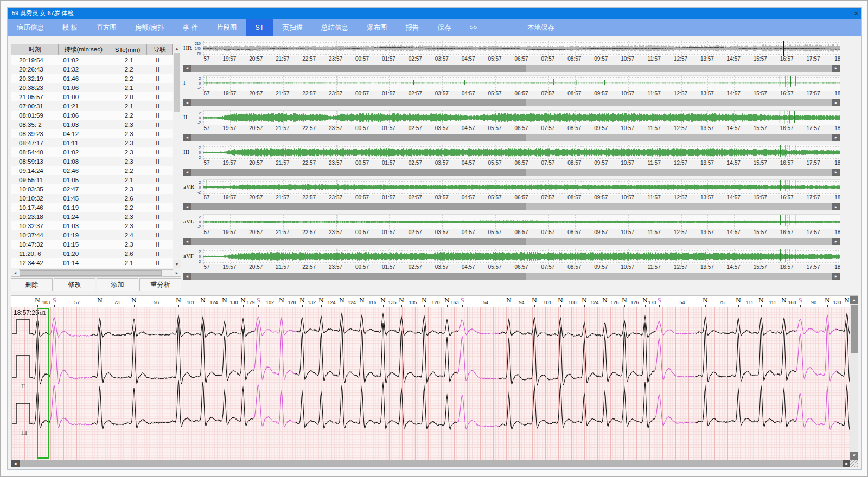 The width and height of the screenshot is (868, 477). Describe the element at coordinates (177, 82) in the screenshot. I see `table-vscroll-thumb` at that location.